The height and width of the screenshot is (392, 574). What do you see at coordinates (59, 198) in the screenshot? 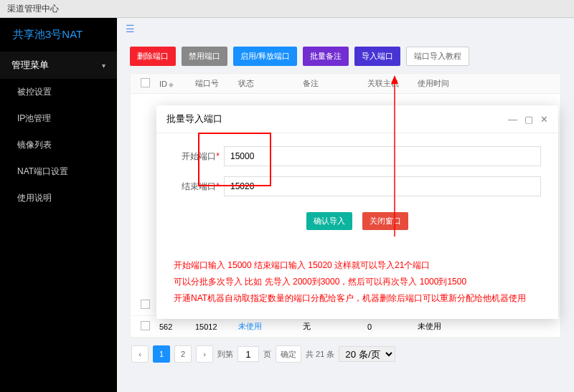
I see `sidebar-item-help: 使用说明` at bounding box center [59, 198].